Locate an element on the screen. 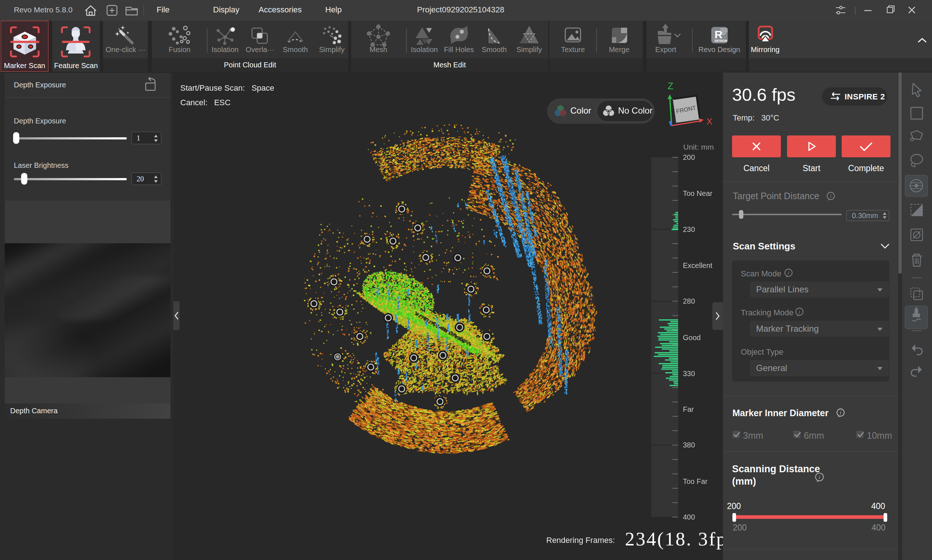 This screenshot has width=932, height=560. svg-text: Z is located at coordinates (670, 86).